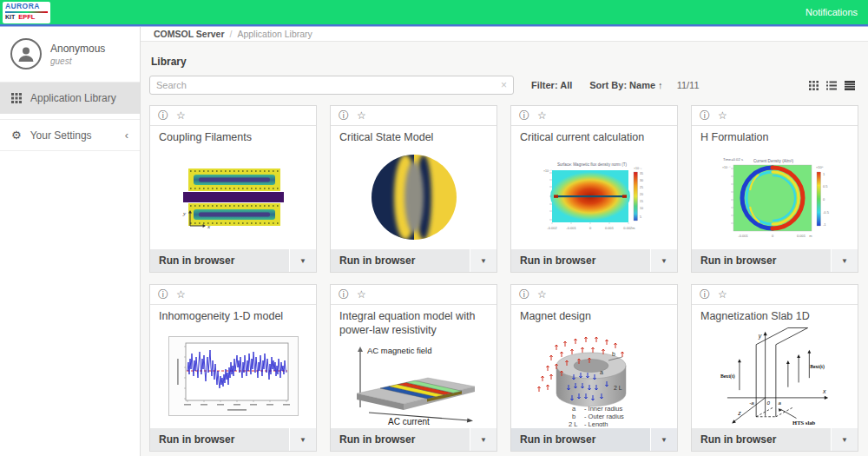 Image resolution: width=868 pixels, height=456 pixels. What do you see at coordinates (233, 198) in the screenshot?
I see `app-thumbnail: y x` at bounding box center [233, 198].